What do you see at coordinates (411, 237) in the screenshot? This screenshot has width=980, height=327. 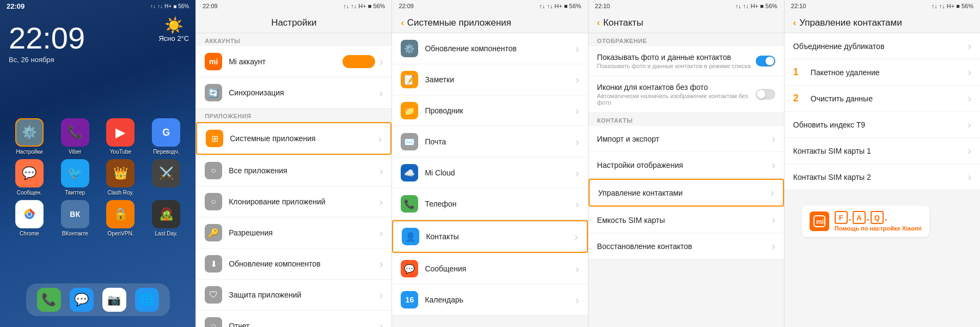 I see `contacts-icon: 👤` at bounding box center [411, 237].